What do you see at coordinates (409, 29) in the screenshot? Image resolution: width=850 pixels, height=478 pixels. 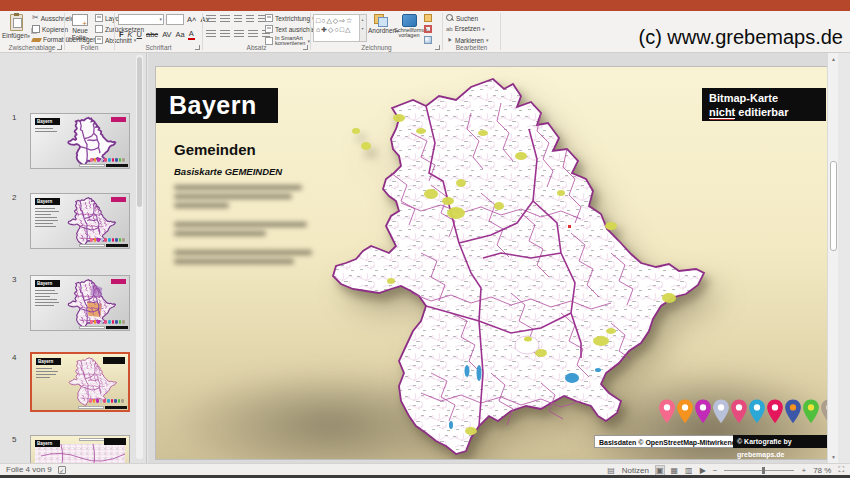 I see `quick-styles-button: Schnellformat- vorlagen` at bounding box center [409, 29].